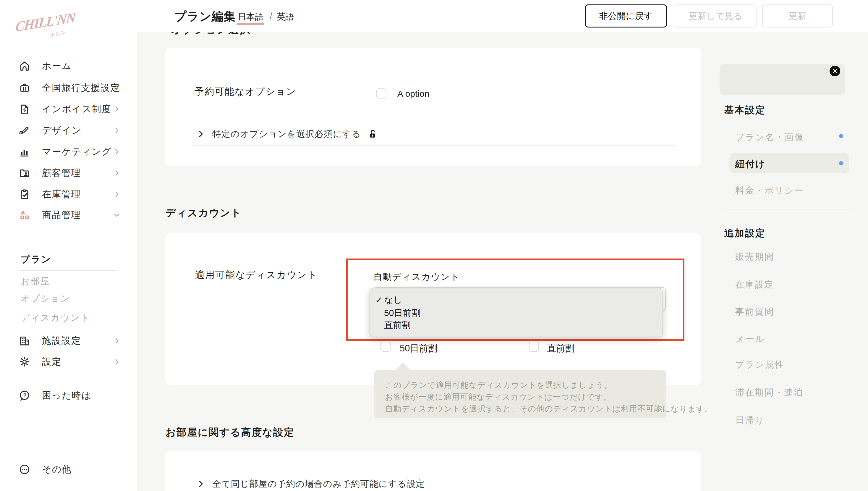 The image size is (868, 491). Describe the element at coordinates (835, 71) in the screenshot. I see `close-icon` at that location.